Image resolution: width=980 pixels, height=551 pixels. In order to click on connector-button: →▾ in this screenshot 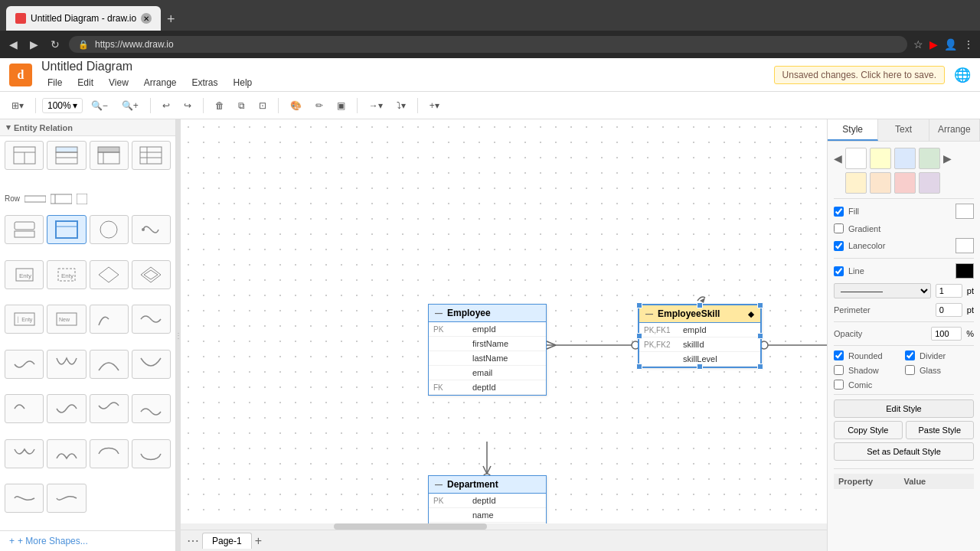, I will do `click(376, 106)`.